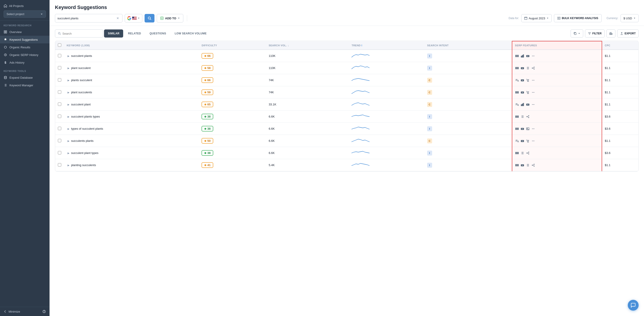  Describe the element at coordinates (536, 18) in the screenshot. I see `date-selector: August 2023` at that location.